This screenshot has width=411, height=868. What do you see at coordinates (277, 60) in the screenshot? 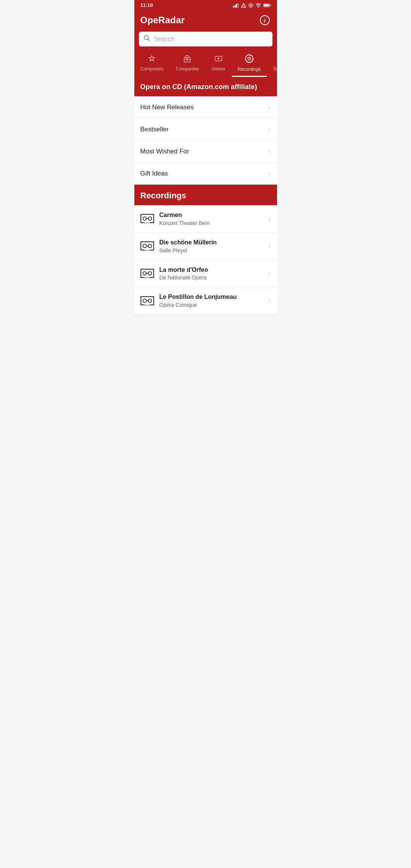
I see `singers-icon` at bounding box center [277, 60].